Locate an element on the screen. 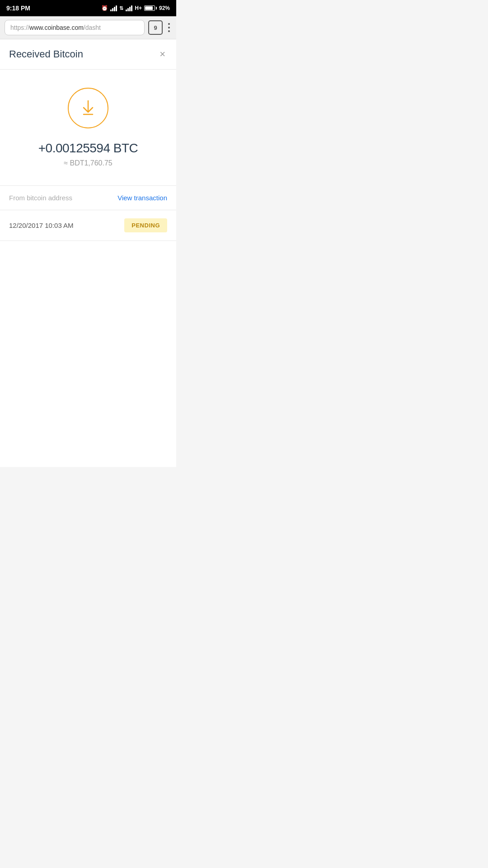 Image resolution: width=488 pixels, height=868 pixels. receive-icon is located at coordinates (88, 108).